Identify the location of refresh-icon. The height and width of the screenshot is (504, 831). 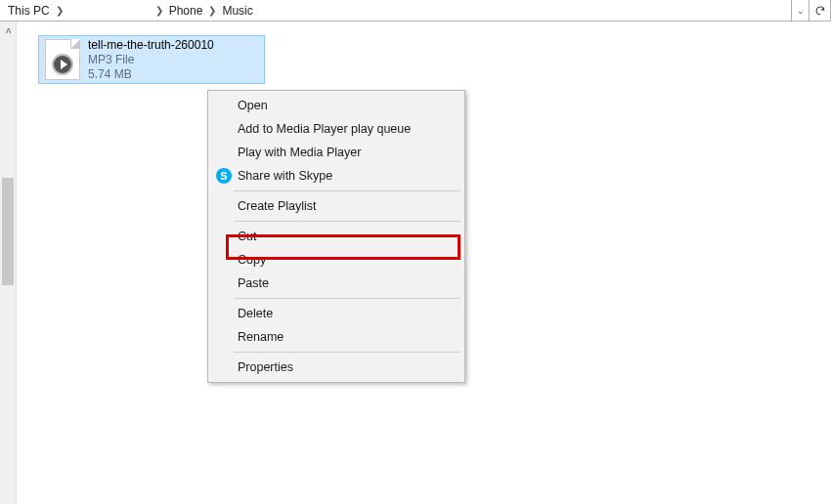
(820, 11).